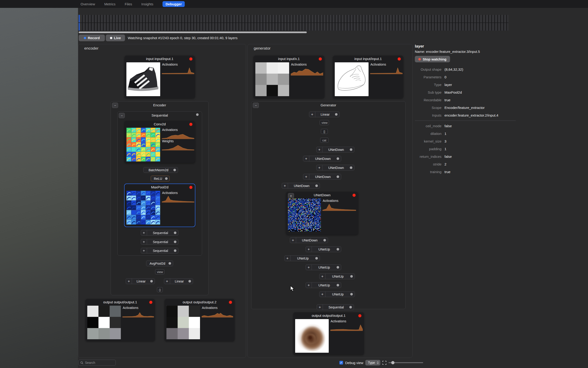  Describe the element at coordinates (160, 142) in the screenshot. I see `node-conv2d: Conv2d Activations Weights` at that location.